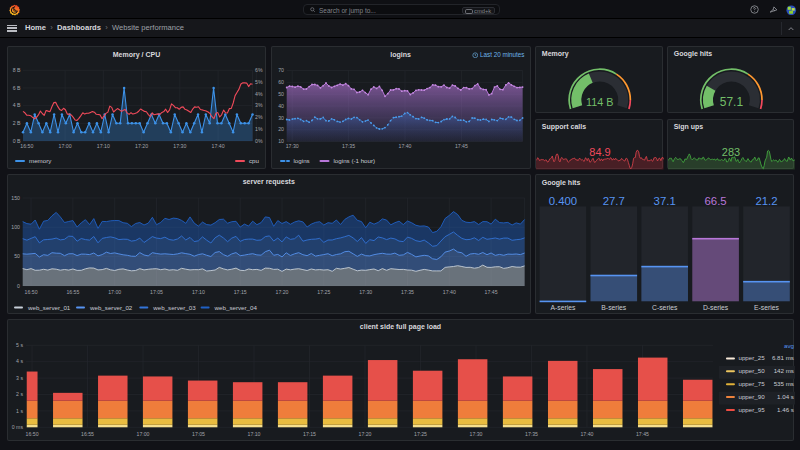  Describe the element at coordinates (259, 82) in the screenshot. I see `svg-text: 5%` at that location.